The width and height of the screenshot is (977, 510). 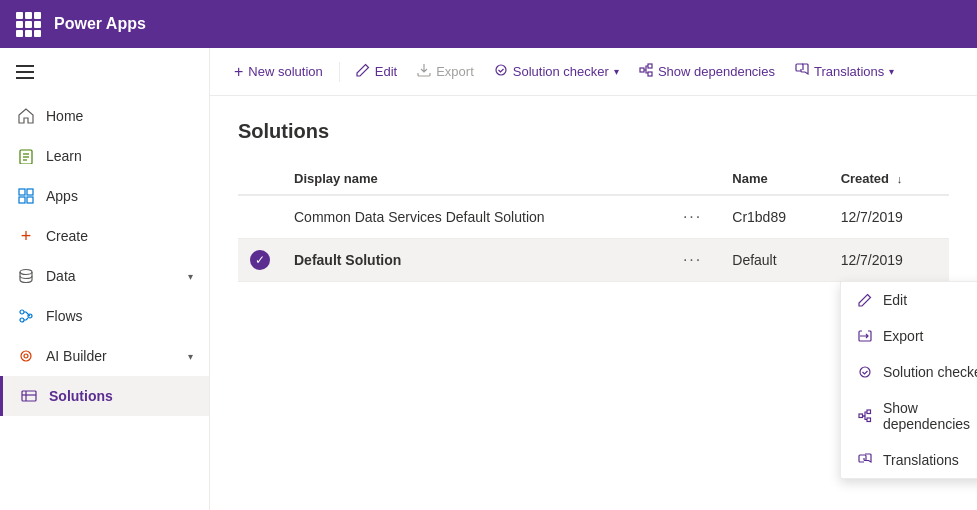 What do you see at coordinates (556, 72) in the screenshot?
I see `solution-checker-button: Solution checker ▾` at bounding box center [556, 72].